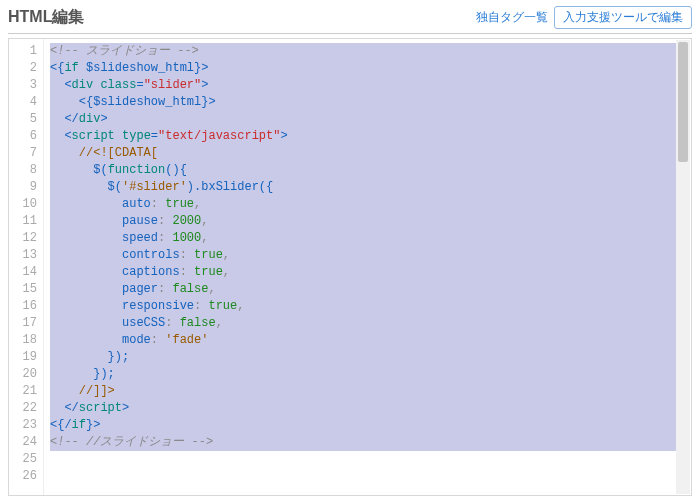 This screenshot has height=503, width=700. Describe the element at coordinates (24, 188) in the screenshot. I see `line-number: 9` at that location.